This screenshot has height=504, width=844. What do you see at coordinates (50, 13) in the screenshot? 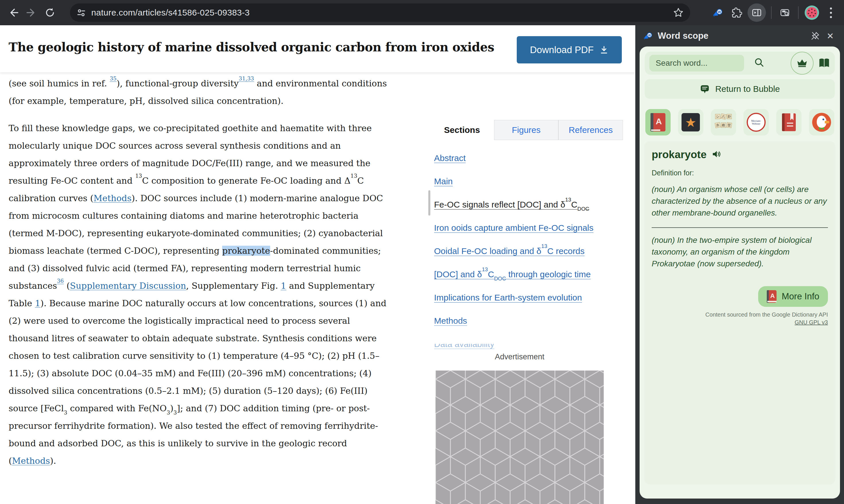
I see `reload-icon` at bounding box center [50, 13].